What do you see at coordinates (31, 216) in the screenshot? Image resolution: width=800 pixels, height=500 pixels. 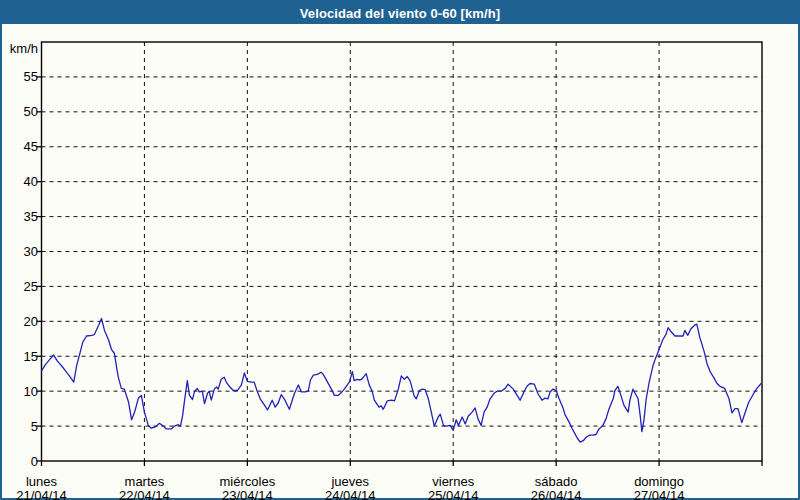 I see `svg-text: 35` at bounding box center [31, 216].